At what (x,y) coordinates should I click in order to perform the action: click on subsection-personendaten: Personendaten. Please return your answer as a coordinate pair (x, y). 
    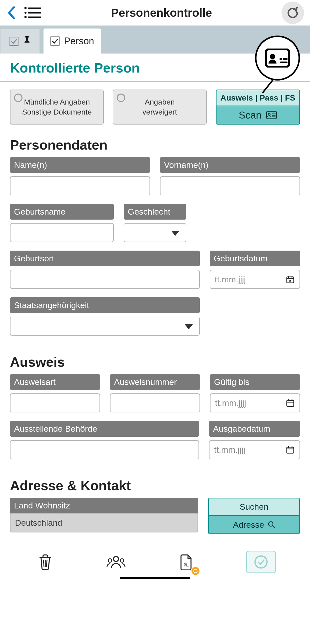
    Looking at the image, I should click on (155, 142).